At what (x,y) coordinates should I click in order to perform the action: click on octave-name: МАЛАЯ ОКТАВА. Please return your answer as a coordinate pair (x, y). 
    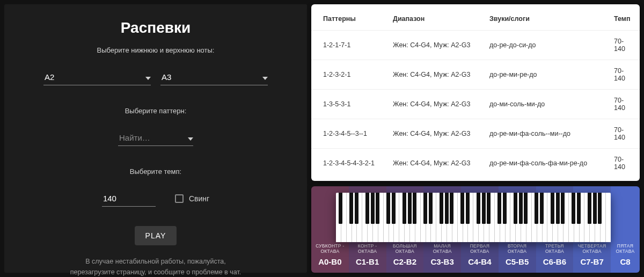
    Looking at the image, I should click on (442, 249).